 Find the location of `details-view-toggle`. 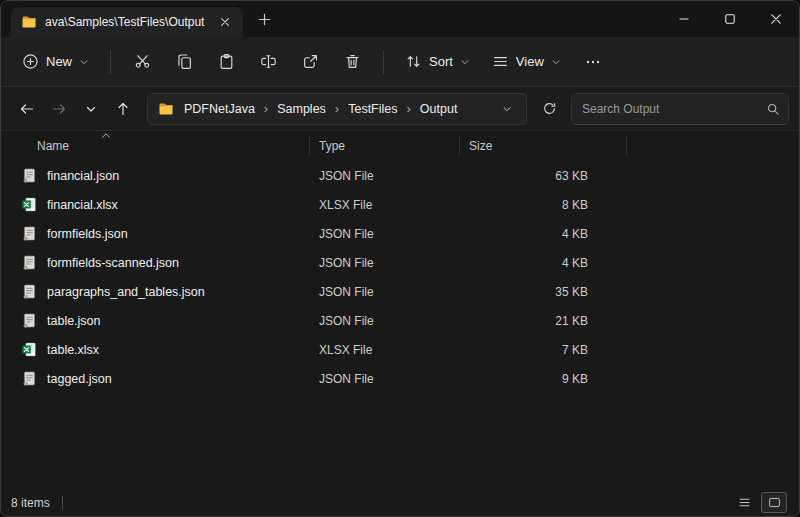

details-view-toggle is located at coordinates (744, 502).